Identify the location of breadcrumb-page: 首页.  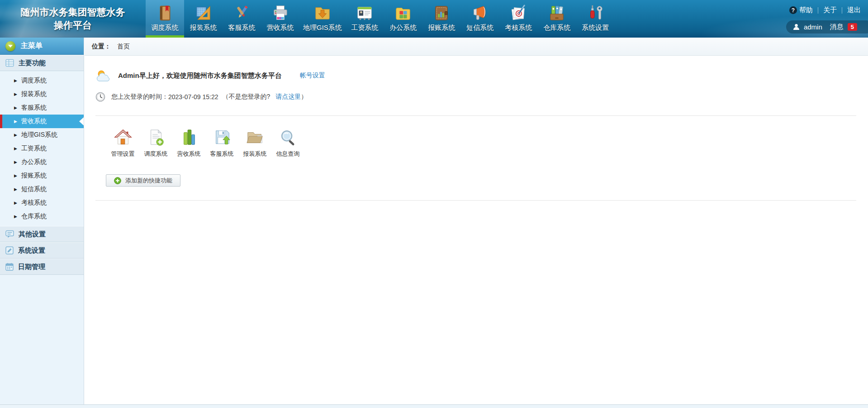
(123, 47).